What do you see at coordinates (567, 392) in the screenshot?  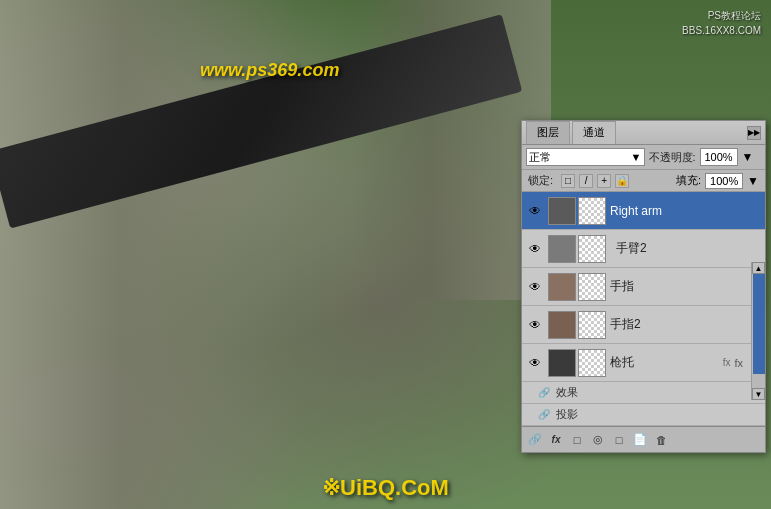 I see `sub-layer-name: 效果` at bounding box center [567, 392].